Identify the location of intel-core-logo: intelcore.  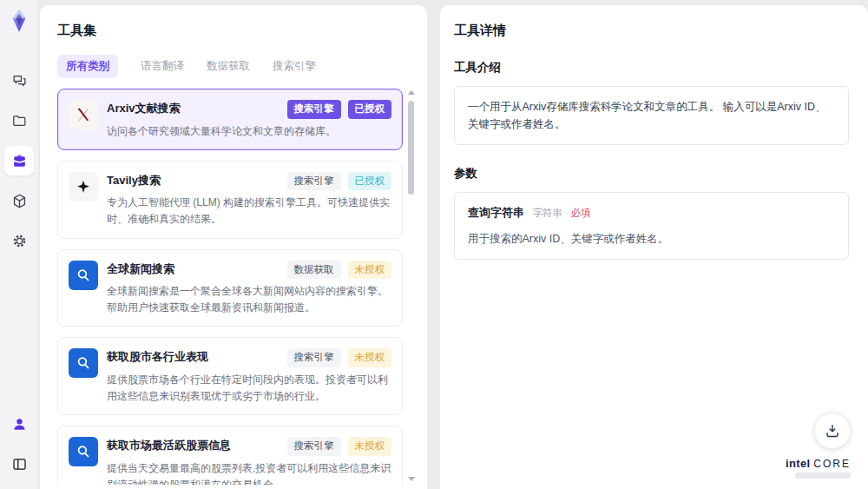
(818, 467).